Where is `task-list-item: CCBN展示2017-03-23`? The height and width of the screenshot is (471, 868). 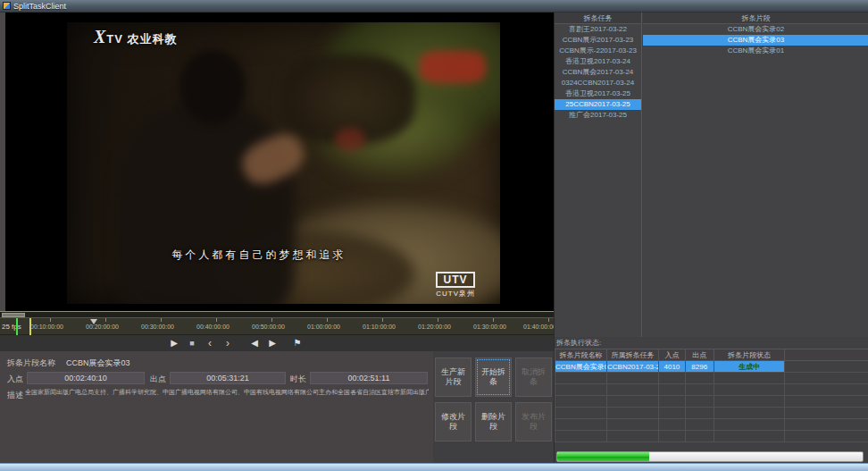 task-list-item: CCBN展示2017-03-23 is located at coordinates (598, 40).